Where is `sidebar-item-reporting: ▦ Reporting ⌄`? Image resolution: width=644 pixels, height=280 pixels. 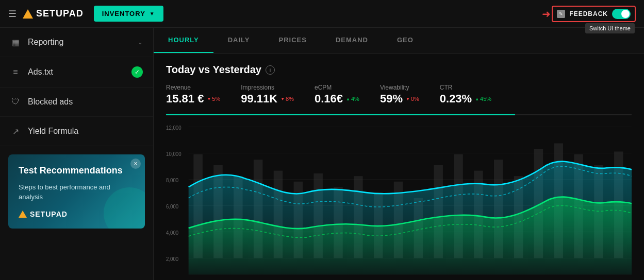
sidebar-item-reporting: ▦ Reporting ⌄ is located at coordinates (76, 42).